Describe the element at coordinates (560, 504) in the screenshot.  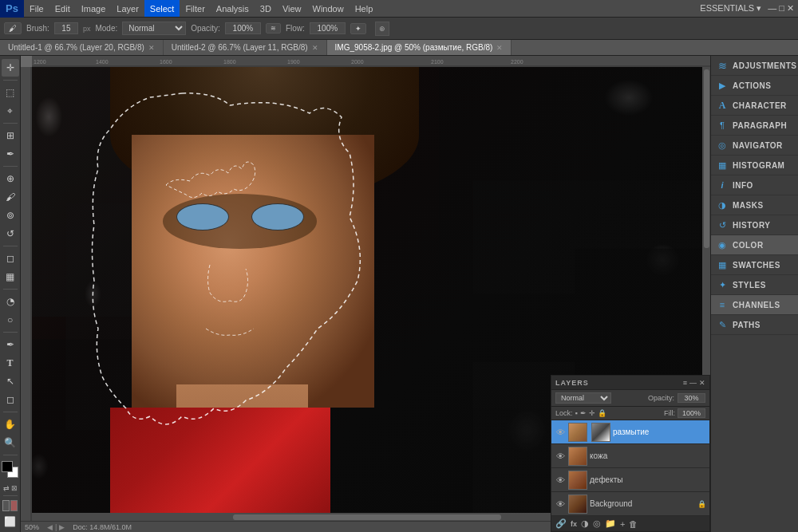
I see `layer-3-eye: 👁` at that location.